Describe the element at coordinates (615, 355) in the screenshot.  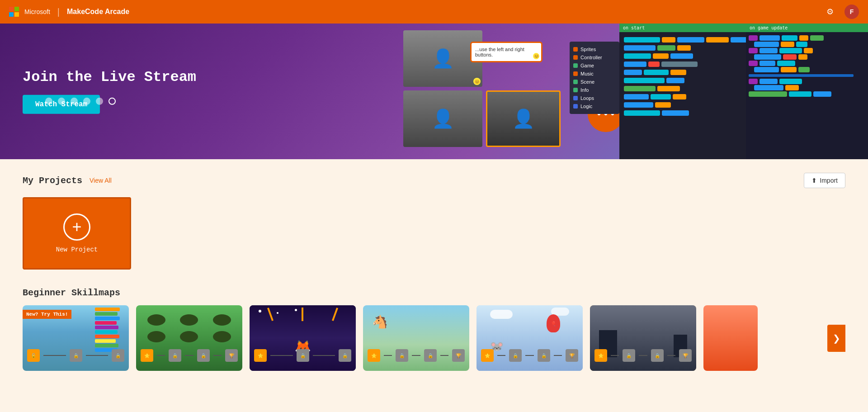
I see `sm-conn-6a` at that location.